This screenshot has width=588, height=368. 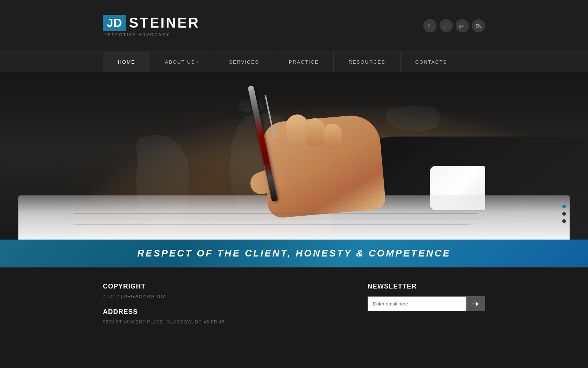 What do you see at coordinates (244, 62) in the screenshot?
I see `nav-services-label: SERVICES` at bounding box center [244, 62].